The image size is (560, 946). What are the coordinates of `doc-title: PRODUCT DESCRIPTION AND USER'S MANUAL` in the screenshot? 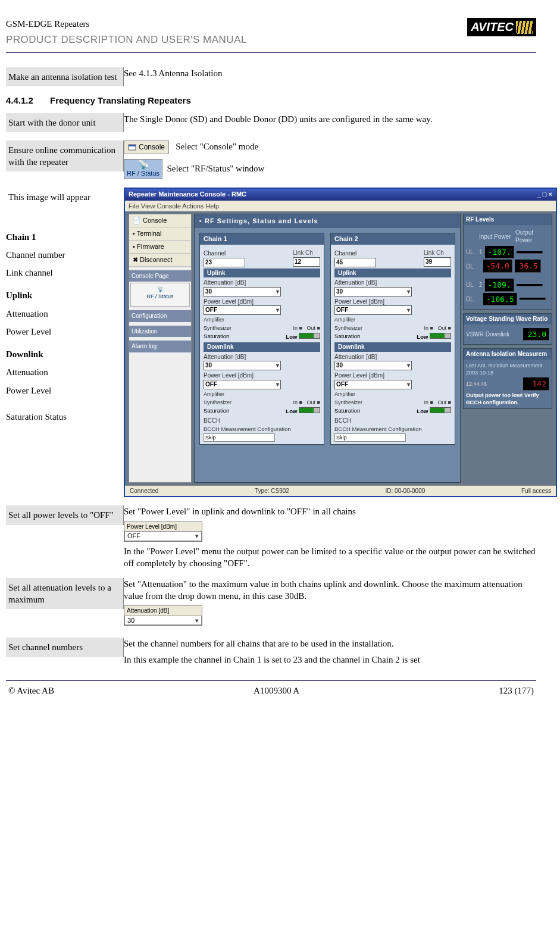 It's located at (126, 40).